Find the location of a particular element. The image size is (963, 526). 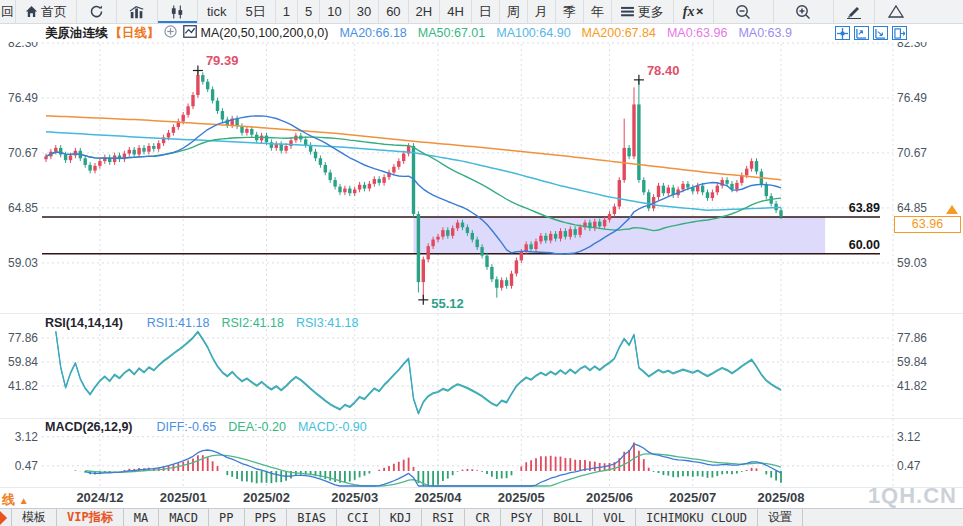

indicator-tab-kdj: KDJ is located at coordinates (402, 518).